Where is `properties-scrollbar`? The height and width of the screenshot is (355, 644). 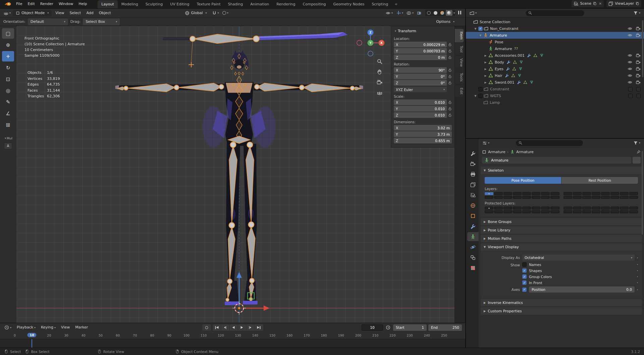 properties-scrollbar is located at coordinates (642, 193).